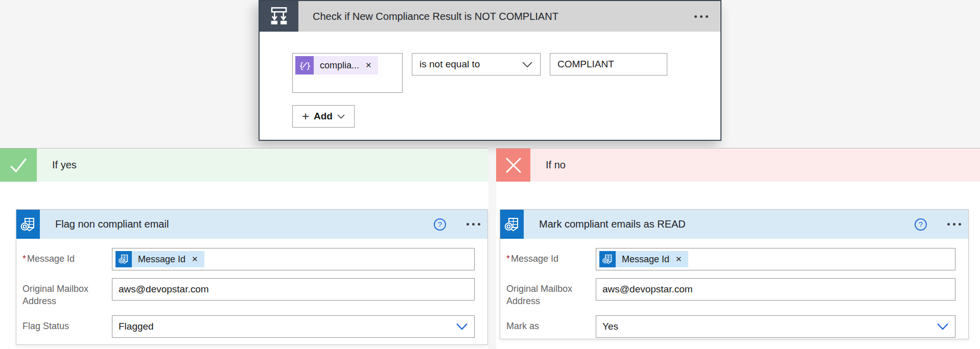 The height and width of the screenshot is (349, 980). I want to click on dynamic-content-token: { } complia... ✕, so click(337, 65).